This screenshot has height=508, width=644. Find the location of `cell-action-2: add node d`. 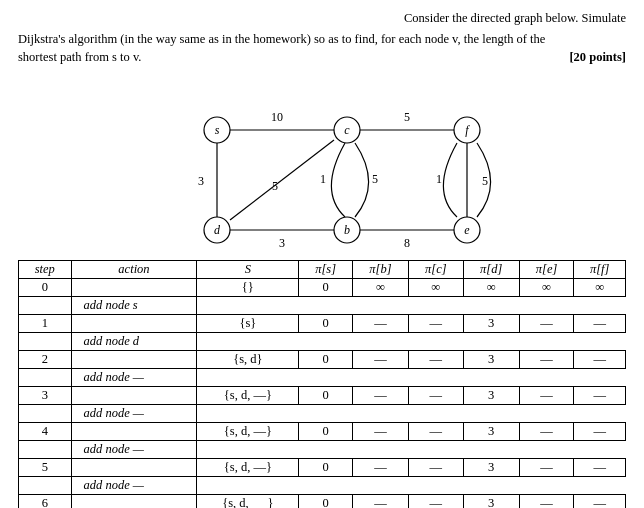

cell-action-2: add node d is located at coordinates (134, 342).